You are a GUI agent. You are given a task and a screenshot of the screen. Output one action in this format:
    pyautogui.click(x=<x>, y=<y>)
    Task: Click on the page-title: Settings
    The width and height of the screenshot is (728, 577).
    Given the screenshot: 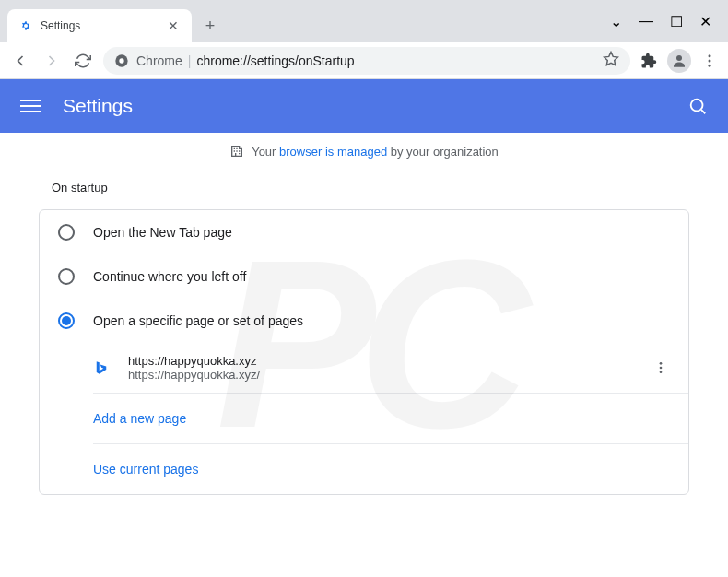 What is the action you would take?
    pyautogui.click(x=375, y=106)
    